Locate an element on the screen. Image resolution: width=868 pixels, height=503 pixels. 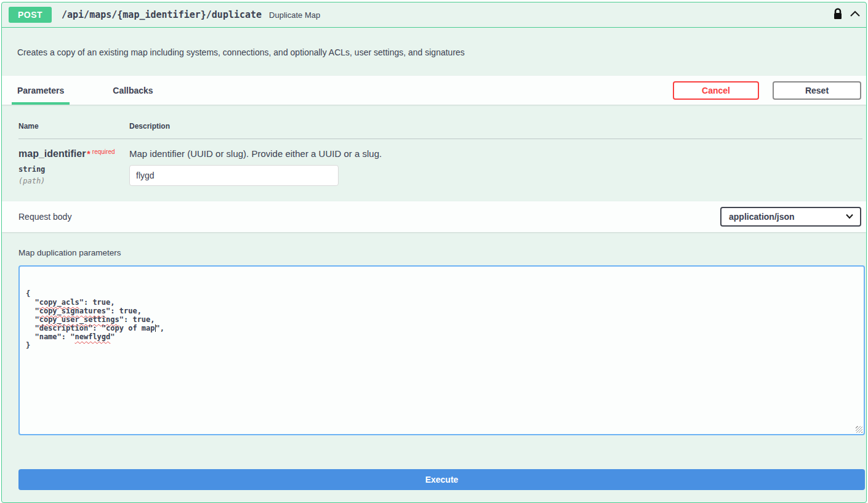
parameter-location: (path) is located at coordinates (74, 181).